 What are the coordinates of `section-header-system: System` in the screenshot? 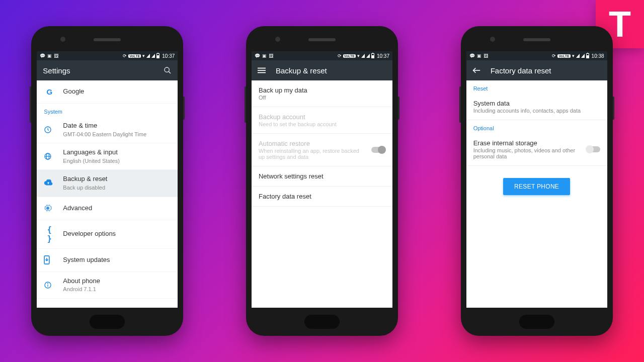 It's located at (107, 110).